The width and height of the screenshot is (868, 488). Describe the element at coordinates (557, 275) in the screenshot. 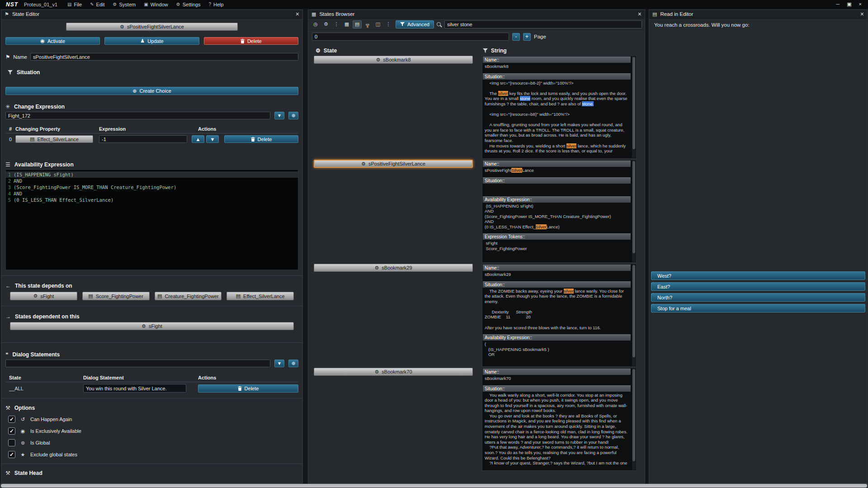

I see `block-text: sBookmark29` at that location.